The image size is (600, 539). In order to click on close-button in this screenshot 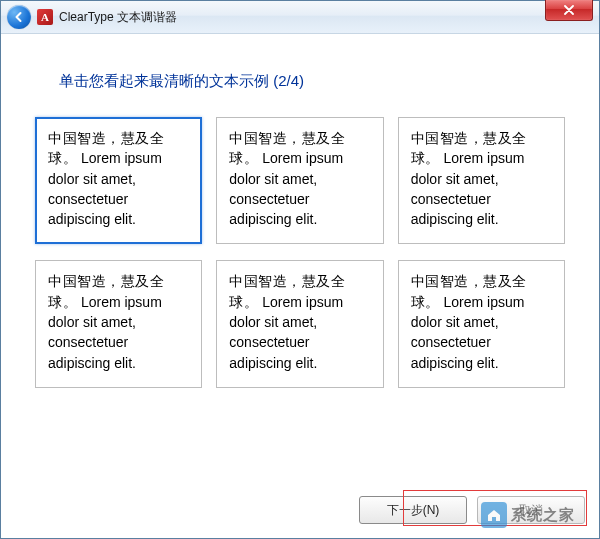, I will do `click(569, 10)`.